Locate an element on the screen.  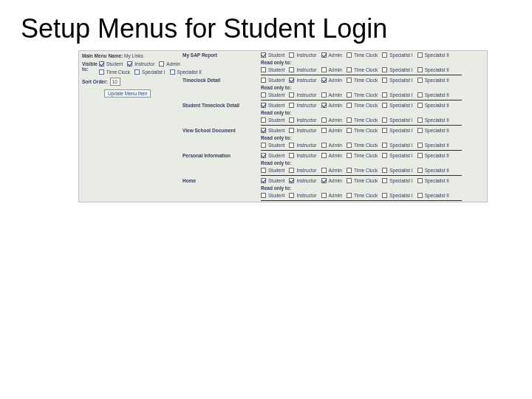
menu-section: Student Timeclock DetailStudentInstructo… is located at coordinates (333, 114).